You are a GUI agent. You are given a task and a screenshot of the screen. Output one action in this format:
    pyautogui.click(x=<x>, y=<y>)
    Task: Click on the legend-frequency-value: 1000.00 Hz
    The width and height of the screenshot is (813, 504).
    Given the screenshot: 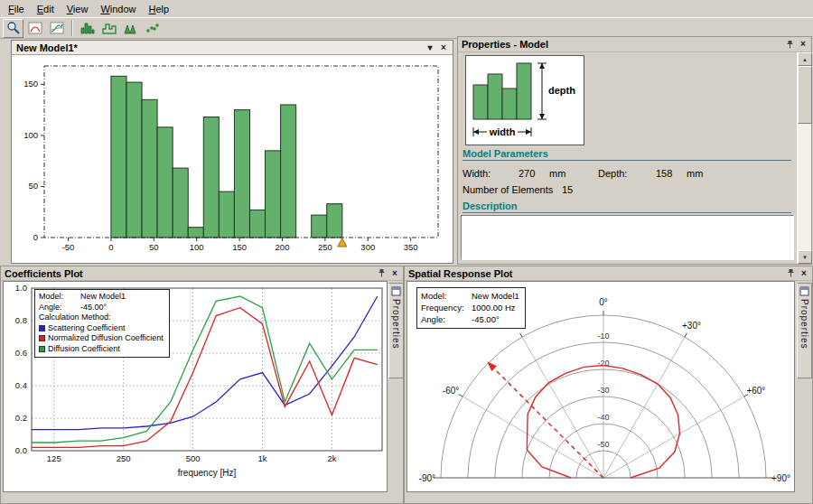 What is the action you would take?
    pyautogui.click(x=493, y=307)
    